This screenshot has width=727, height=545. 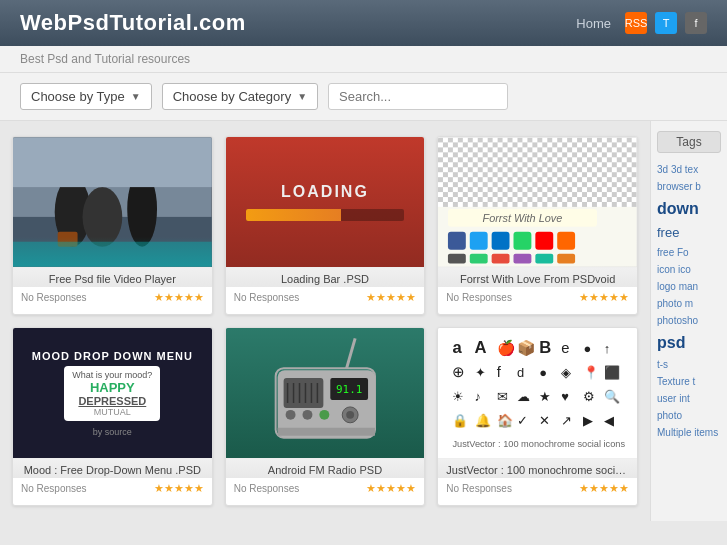 What do you see at coordinates (364, 97) in the screenshot?
I see `controls-bar: Choose by Type ▼ Choose by Category ▼` at bounding box center [364, 97].